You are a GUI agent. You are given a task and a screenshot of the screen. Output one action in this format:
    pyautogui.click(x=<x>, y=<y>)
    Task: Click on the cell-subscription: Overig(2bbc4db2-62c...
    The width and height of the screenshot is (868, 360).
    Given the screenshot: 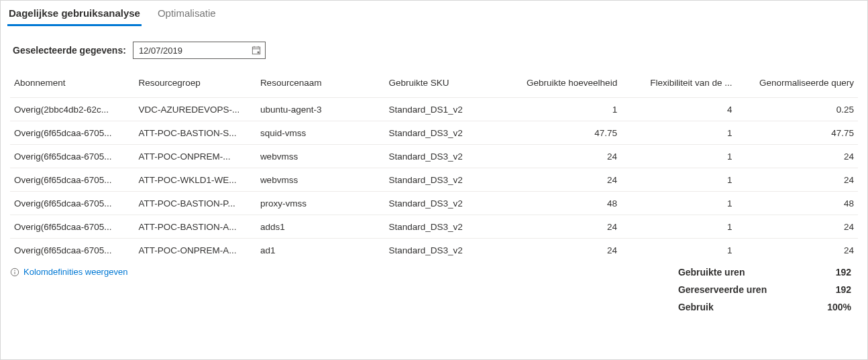 What is the action you would take?
    pyautogui.click(x=72, y=110)
    